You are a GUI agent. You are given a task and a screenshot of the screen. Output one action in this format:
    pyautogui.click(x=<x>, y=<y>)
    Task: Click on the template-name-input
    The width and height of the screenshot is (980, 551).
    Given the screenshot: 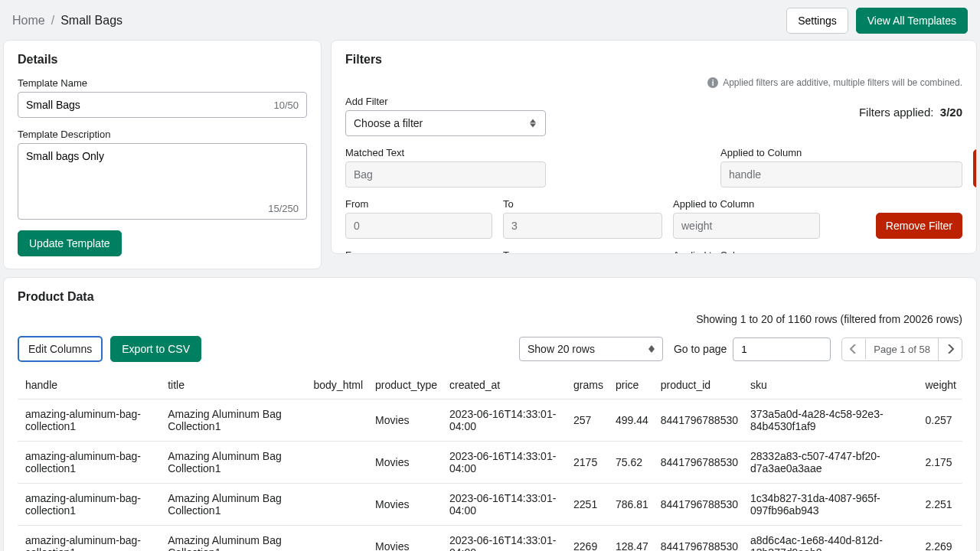 What is the action you would take?
    pyautogui.click(x=150, y=105)
    